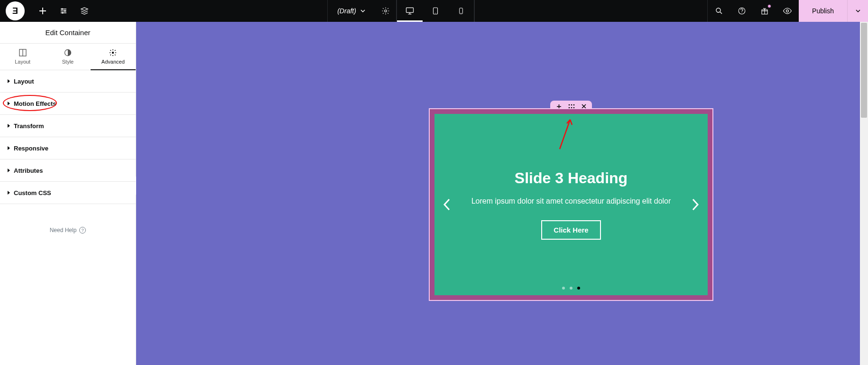 This screenshot has height=365, width=868. What do you see at coordinates (64, 11) in the screenshot?
I see `sliders-icon` at bounding box center [64, 11].